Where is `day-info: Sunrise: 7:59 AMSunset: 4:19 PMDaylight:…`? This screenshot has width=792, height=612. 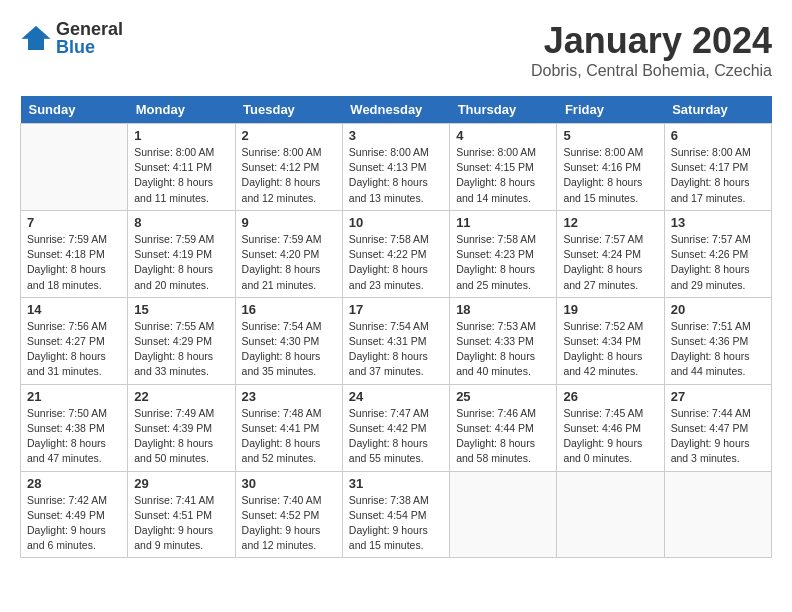
day-info: Sunrise: 7:59 AMSunset: 4:19 PMDaylight:… is located at coordinates (181, 262).